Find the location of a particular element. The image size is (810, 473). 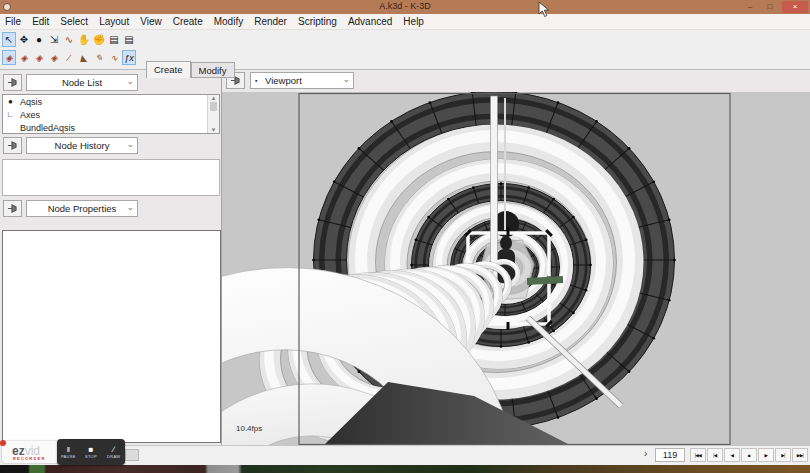

figure-neck is located at coordinates (506, 243).